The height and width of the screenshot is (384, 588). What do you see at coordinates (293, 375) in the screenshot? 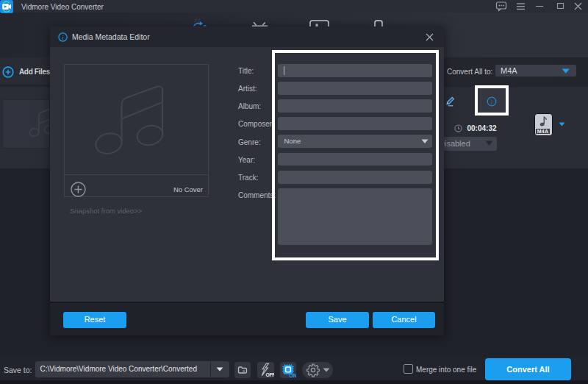
I see `svg-text: ON` at bounding box center [293, 375].